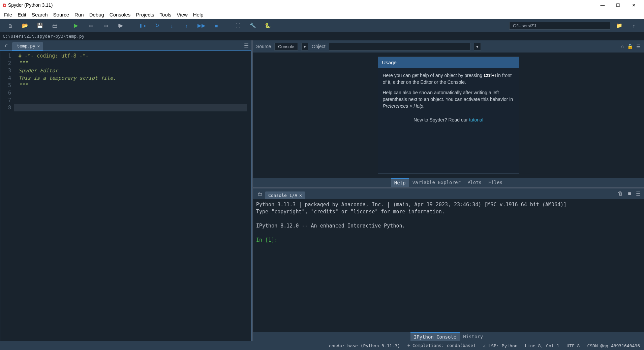 The height and width of the screenshot is (350, 644). I want to click on console-tab-label: Console 1/A, so click(283, 195).